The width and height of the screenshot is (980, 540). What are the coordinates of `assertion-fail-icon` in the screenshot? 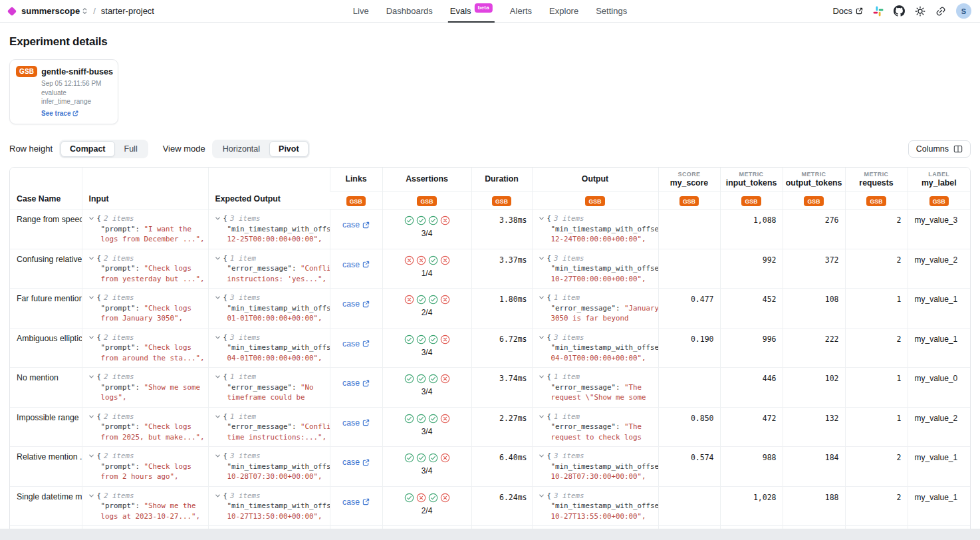 It's located at (445, 419).